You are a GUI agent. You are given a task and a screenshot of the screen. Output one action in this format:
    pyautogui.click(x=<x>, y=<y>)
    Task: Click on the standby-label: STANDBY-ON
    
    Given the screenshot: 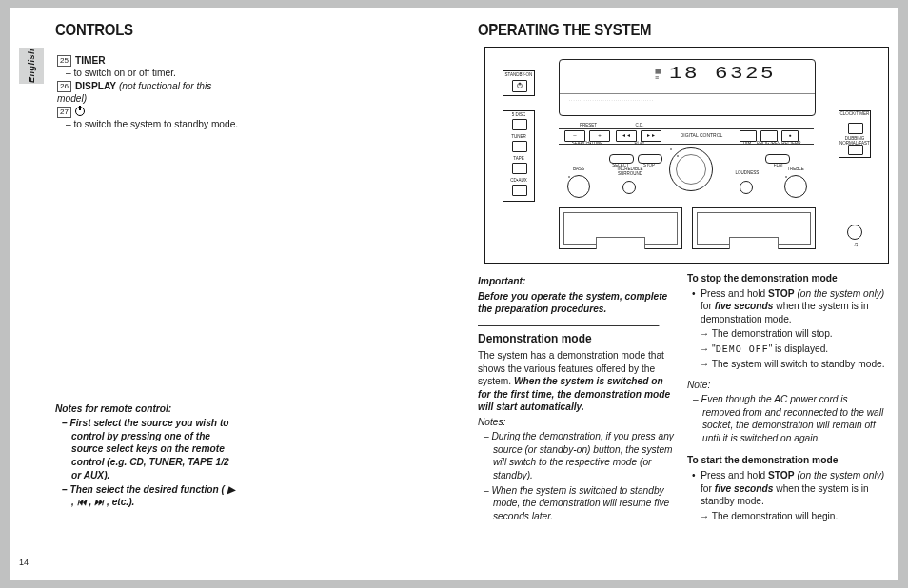 What is the action you would take?
    pyautogui.click(x=519, y=76)
    